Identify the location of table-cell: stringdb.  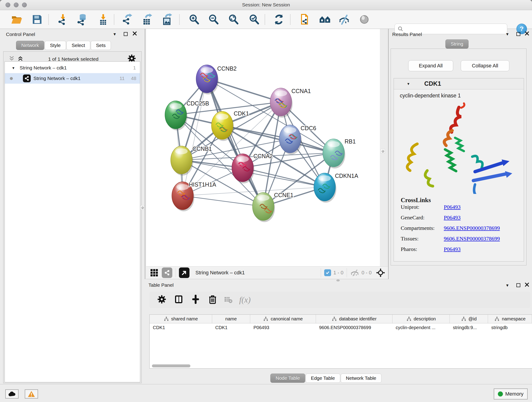
(510, 328).